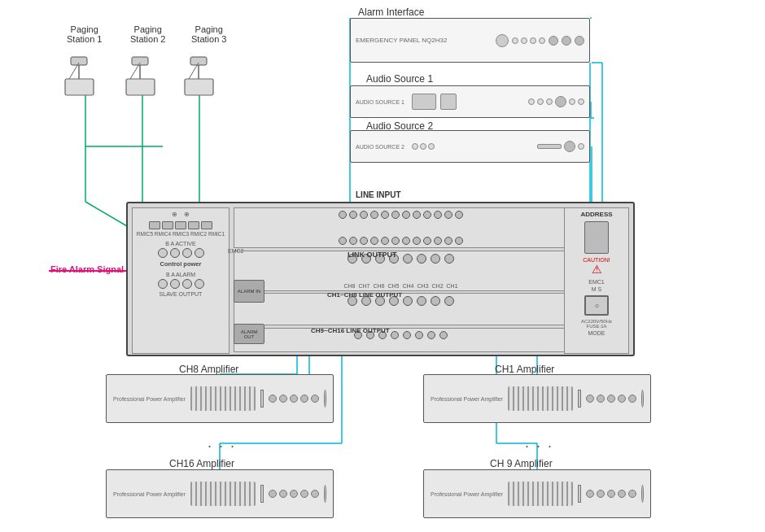  I want to click on paging-station-2-label: Paging Station 2, so click(148, 34).